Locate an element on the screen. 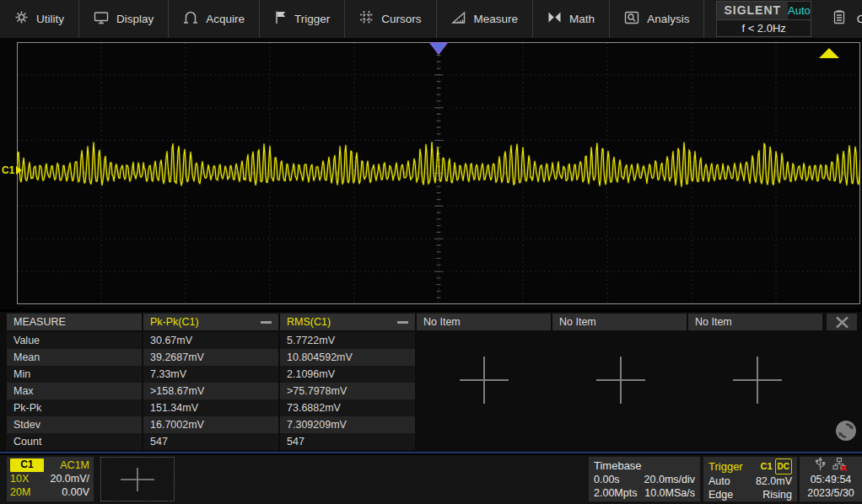 The image size is (862, 504). table-row-stdev: Stdev 16.7002mV 7.309209mV is located at coordinates (211, 425).